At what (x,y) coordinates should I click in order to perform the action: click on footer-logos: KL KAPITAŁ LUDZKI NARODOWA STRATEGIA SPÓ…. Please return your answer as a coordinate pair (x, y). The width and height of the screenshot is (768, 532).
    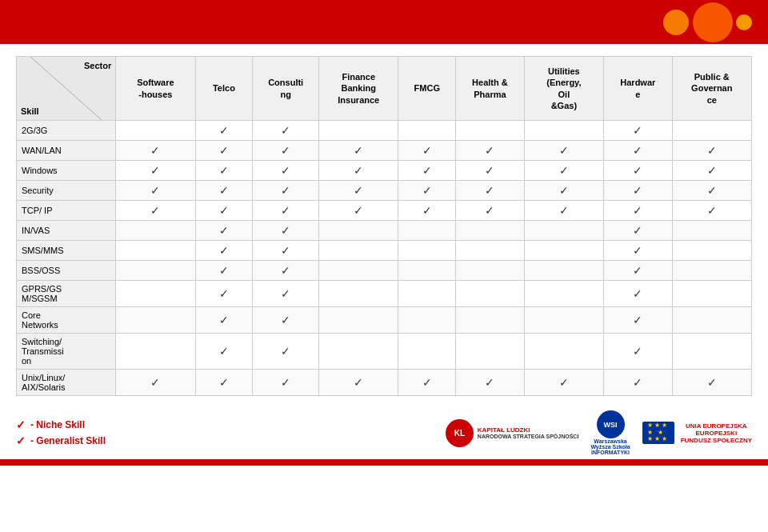
    Looking at the image, I should click on (598, 433).